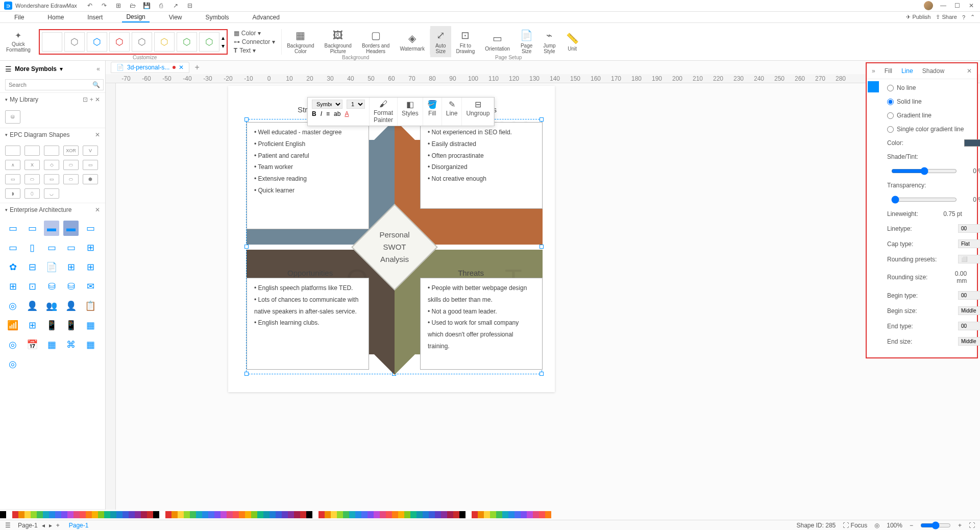 Image resolution: width=980 pixels, height=530 pixels. Describe the element at coordinates (924, 200) in the screenshot. I see `transparency-slider` at that location.